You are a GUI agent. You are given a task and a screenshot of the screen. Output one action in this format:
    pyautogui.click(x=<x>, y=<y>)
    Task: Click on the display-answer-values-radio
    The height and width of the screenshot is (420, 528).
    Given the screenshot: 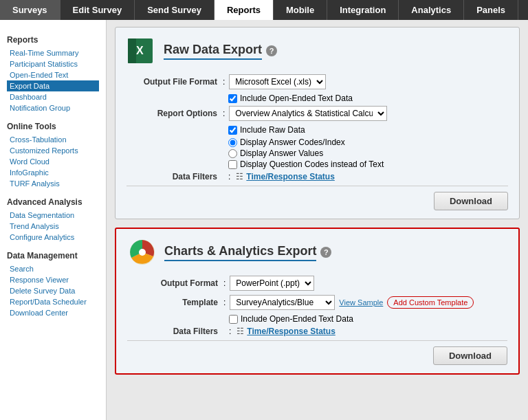 What is the action you would take?
    pyautogui.click(x=232, y=154)
    